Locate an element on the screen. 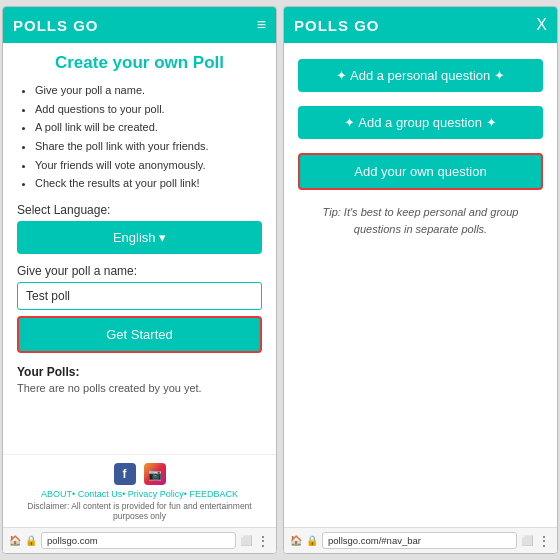  bullet-1: Give your poll a name. is located at coordinates (148, 90).